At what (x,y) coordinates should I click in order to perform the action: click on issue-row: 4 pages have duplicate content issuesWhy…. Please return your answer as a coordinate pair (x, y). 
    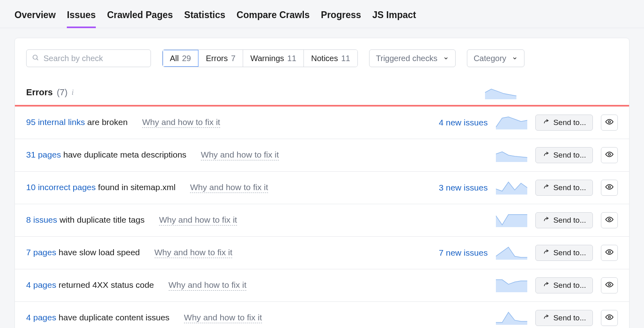
    Looking at the image, I should click on (322, 315).